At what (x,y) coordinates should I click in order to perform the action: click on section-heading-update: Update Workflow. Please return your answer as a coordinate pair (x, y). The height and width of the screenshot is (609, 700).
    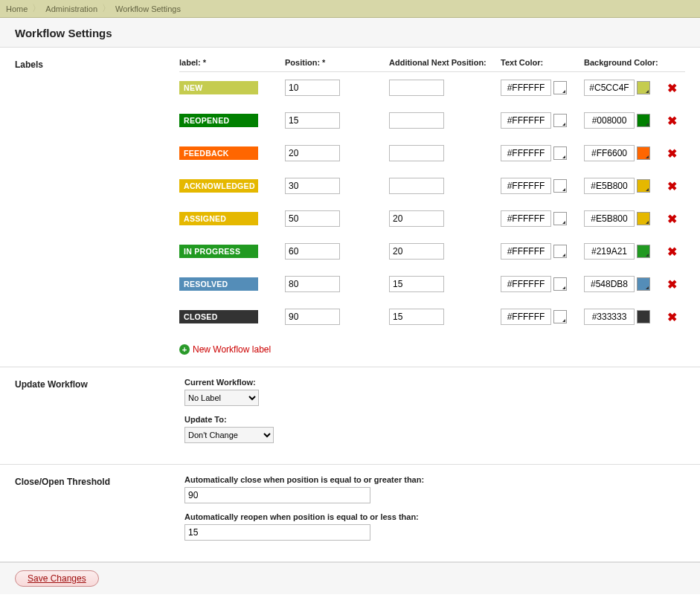
    Looking at the image, I should click on (100, 415).